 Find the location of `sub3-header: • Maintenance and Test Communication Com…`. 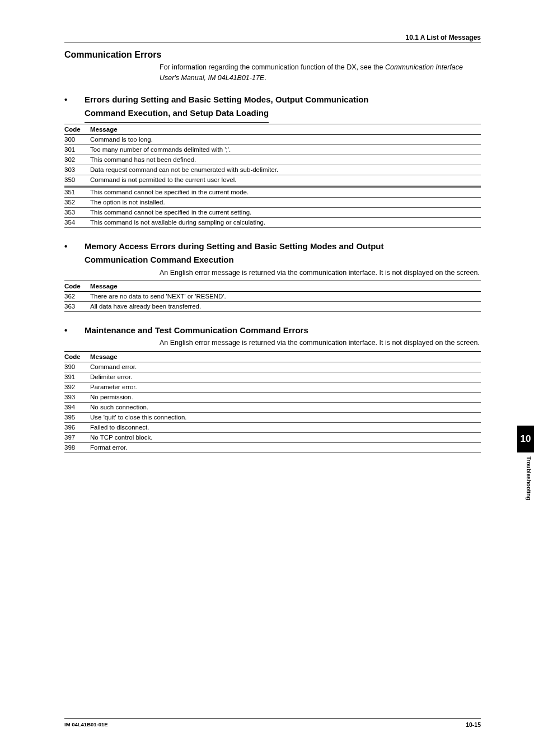

sub3-header: • Maintenance and Test Communication Com… is located at coordinates (273, 330).